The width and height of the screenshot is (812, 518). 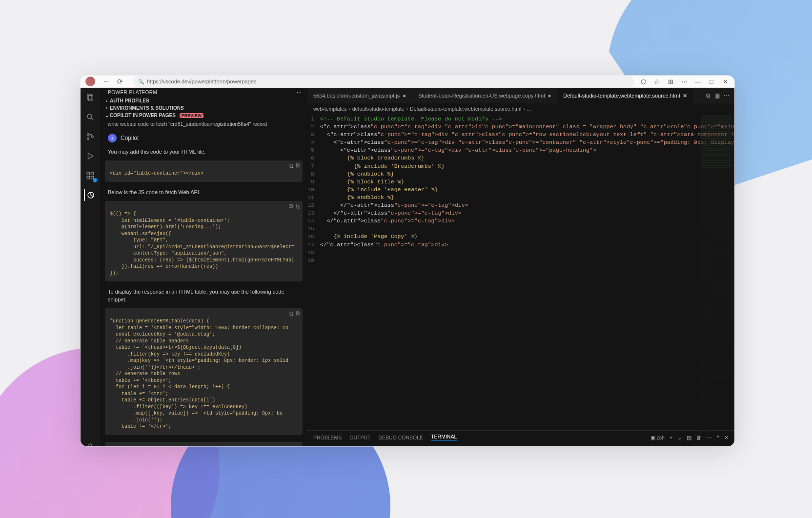 What do you see at coordinates (671, 438) in the screenshot?
I see `new-terminal-icon: +` at bounding box center [671, 438].